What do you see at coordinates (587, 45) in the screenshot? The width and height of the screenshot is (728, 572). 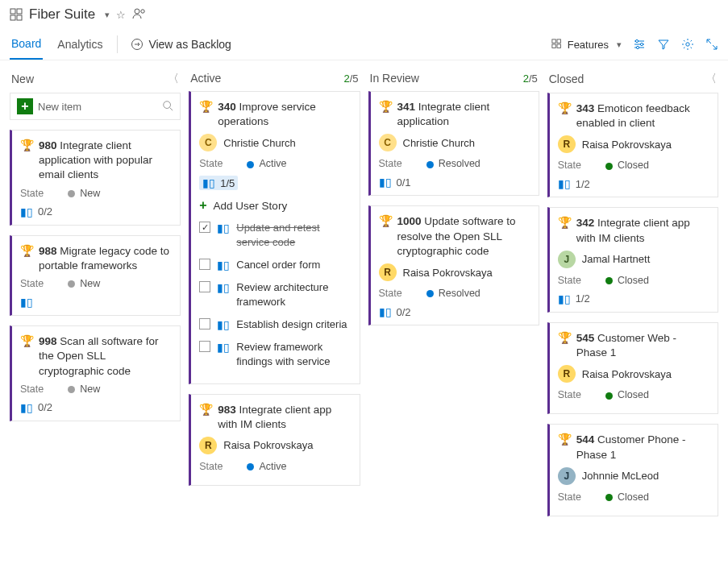 I see `features-dropdown: Features ▾` at bounding box center [587, 45].